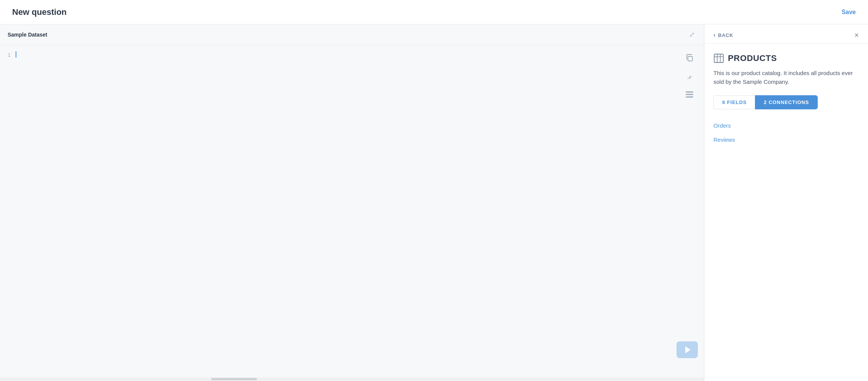 The image size is (868, 381). I want to click on horizontal-scrollbar, so click(352, 379).